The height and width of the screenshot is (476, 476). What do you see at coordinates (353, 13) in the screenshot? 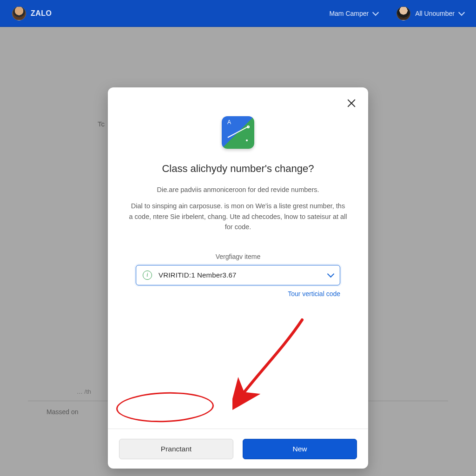
I see `header-menu-1: Mam Camper` at bounding box center [353, 13].